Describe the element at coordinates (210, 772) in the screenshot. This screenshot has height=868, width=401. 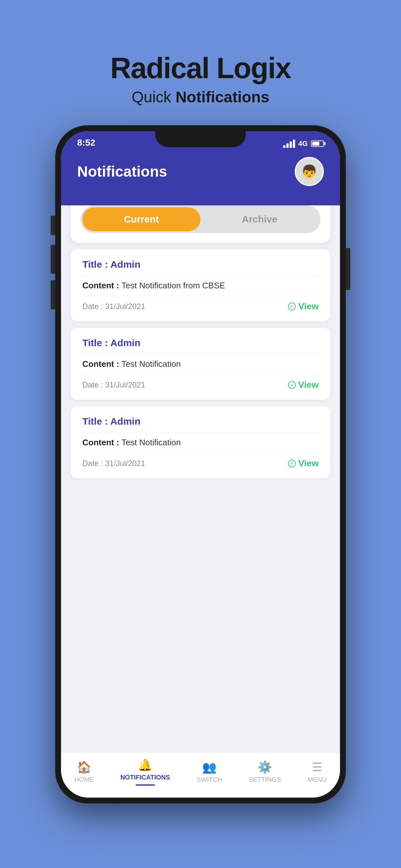
I see `nav-switch: 👥 SWITCH` at that location.